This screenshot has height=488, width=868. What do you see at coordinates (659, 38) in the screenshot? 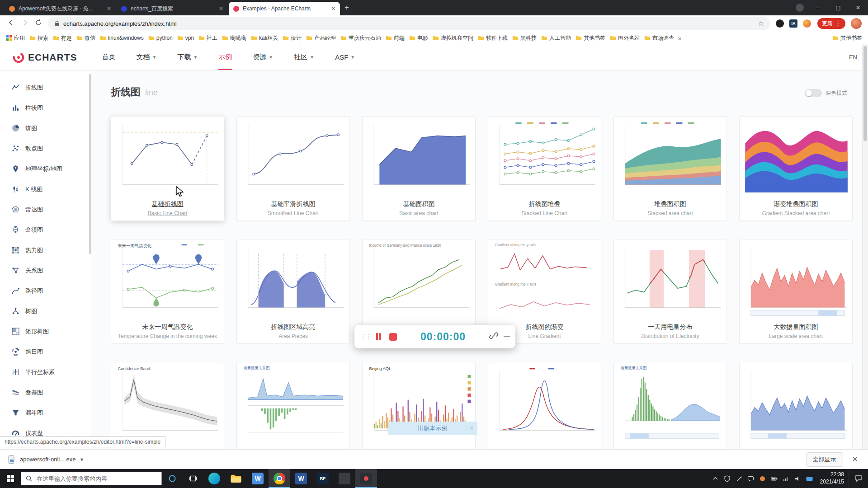
I see `bookmark-item: 市场调查` at bounding box center [659, 38].